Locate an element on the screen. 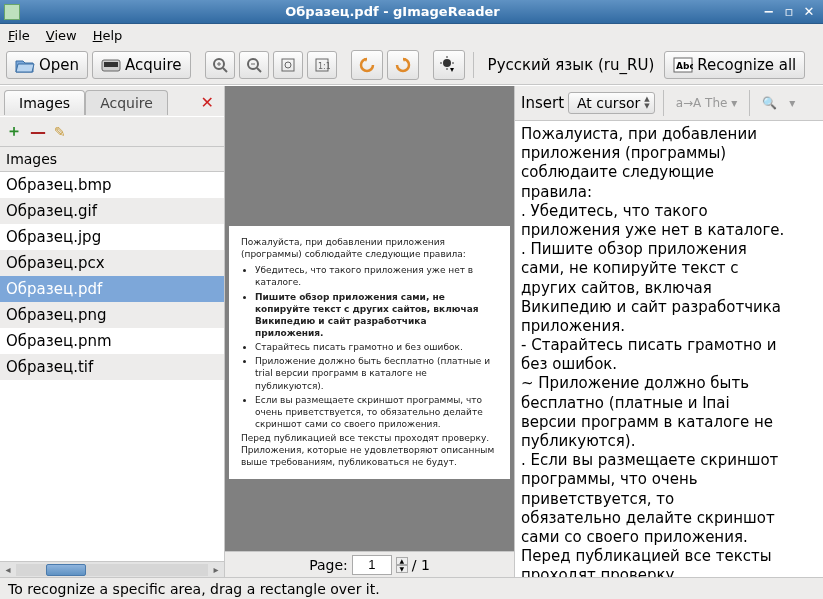  rotate-left-icon is located at coordinates (367, 65).